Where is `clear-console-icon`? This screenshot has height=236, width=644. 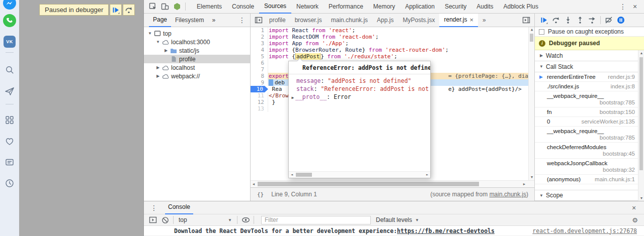
clear-console-icon is located at coordinates (165, 220).